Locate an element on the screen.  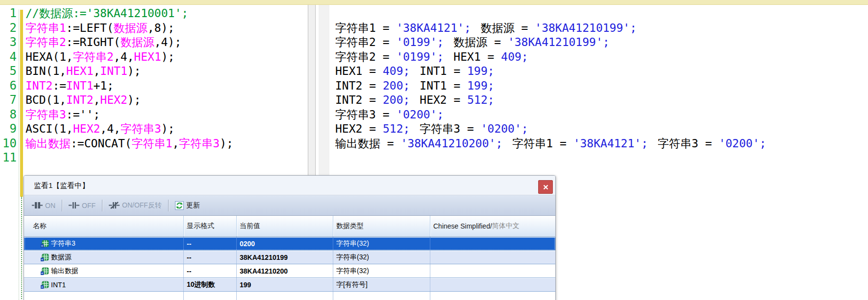
cell-type: 字[有符号] is located at coordinates (381, 285).